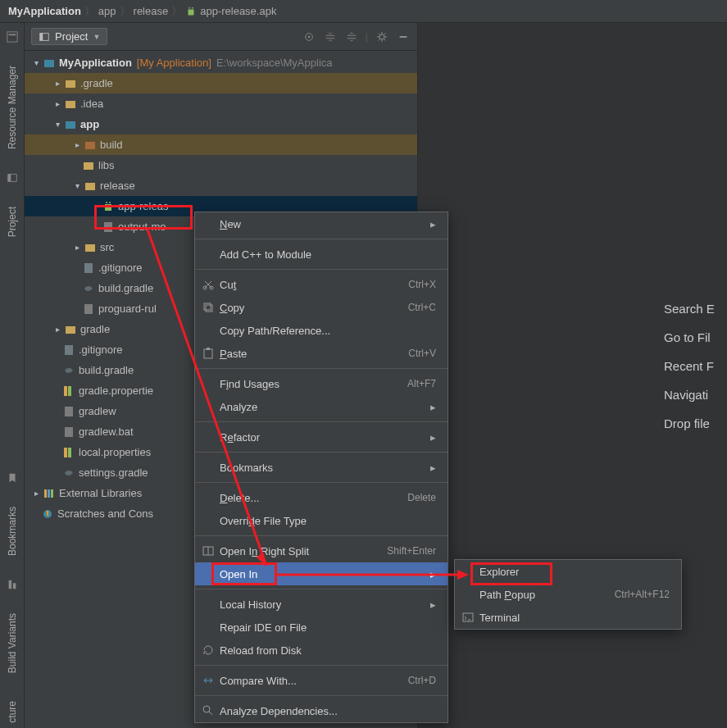  Describe the element at coordinates (70, 125) in the screenshot. I see `module-folder-icon` at that location.